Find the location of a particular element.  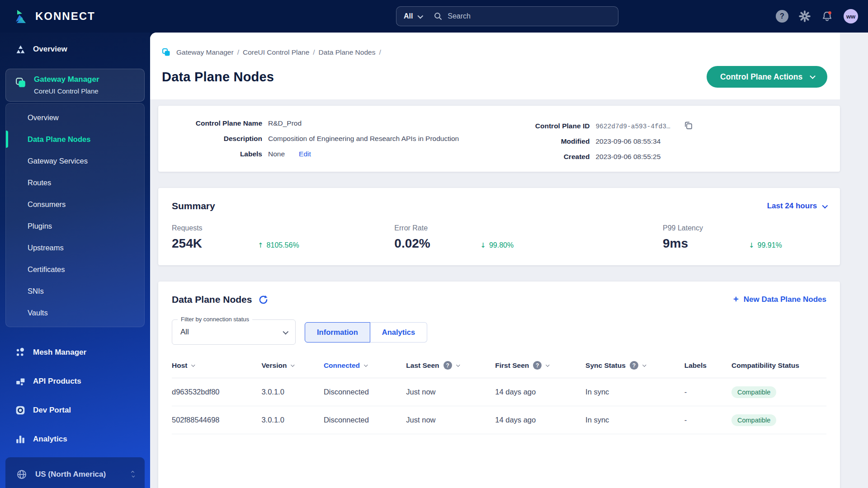

sidebar-item-certificates: Certificates is located at coordinates (75, 269).